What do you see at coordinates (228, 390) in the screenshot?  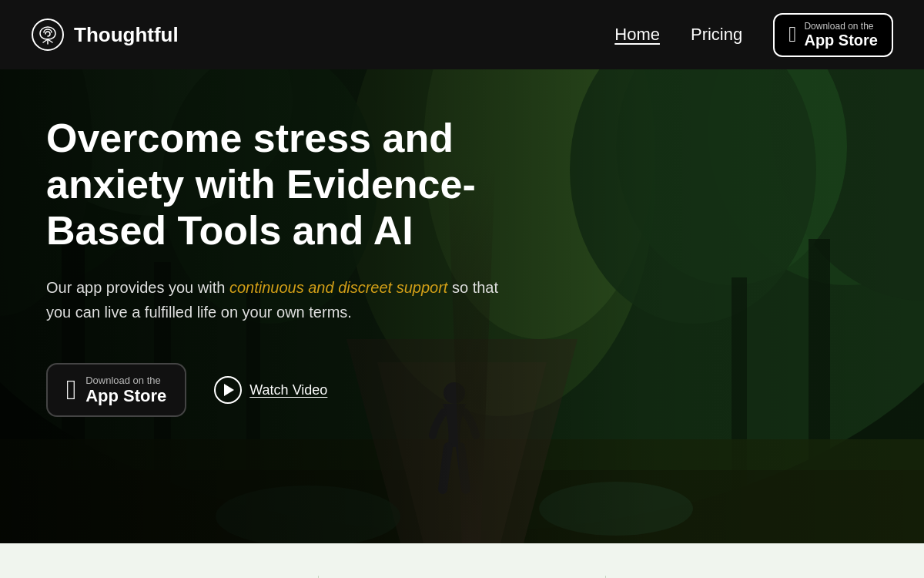 I see `play-icon` at bounding box center [228, 390].